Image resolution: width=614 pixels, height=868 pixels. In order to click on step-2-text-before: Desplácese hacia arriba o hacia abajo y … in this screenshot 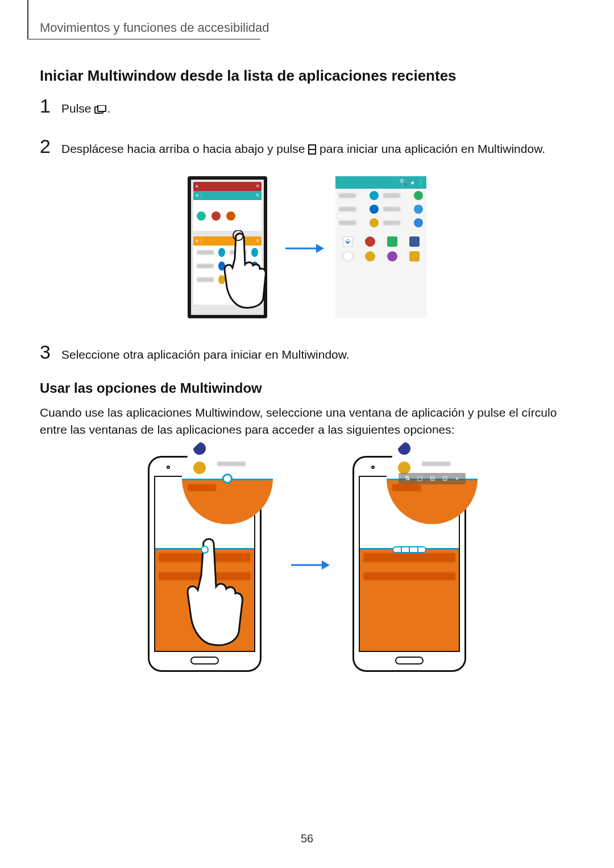, I will do `click(185, 149)`.